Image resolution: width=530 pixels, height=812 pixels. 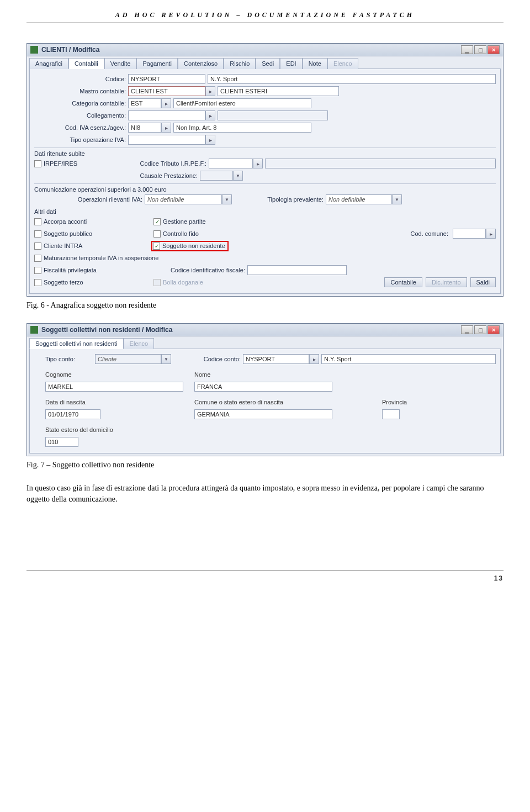 What do you see at coordinates (268, 64) in the screenshot?
I see `tab-sedi: Sedi` at bounding box center [268, 64].